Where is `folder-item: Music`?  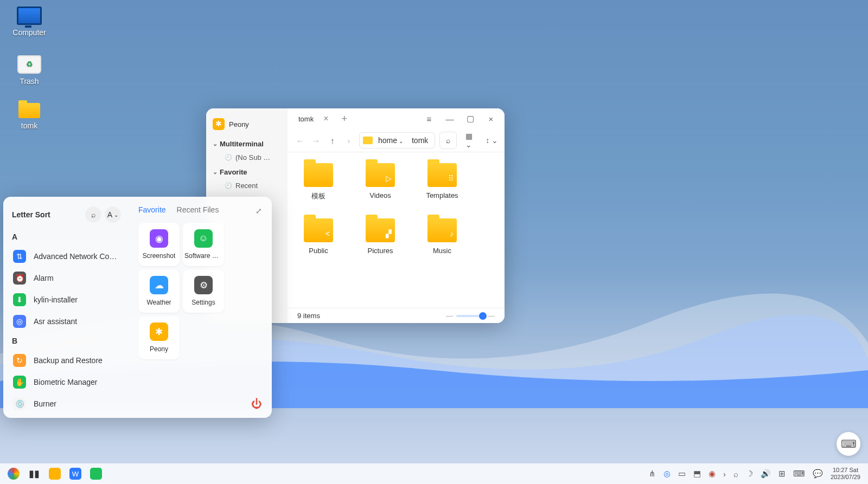
folder-item: Music is located at coordinates (442, 236).